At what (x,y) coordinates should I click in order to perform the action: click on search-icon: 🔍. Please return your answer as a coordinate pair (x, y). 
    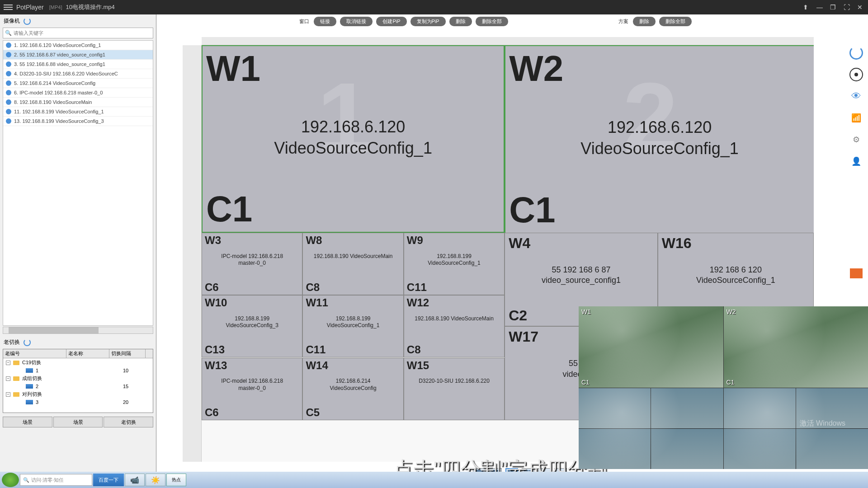
    Looking at the image, I should click on (8, 33).